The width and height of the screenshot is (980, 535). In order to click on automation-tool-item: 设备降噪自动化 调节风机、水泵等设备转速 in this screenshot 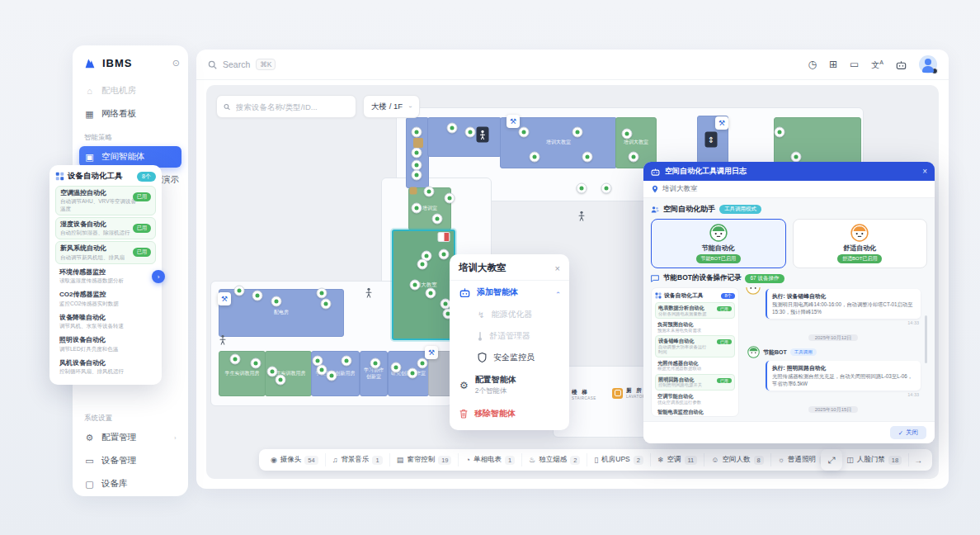, I will do `click(106, 322)`.